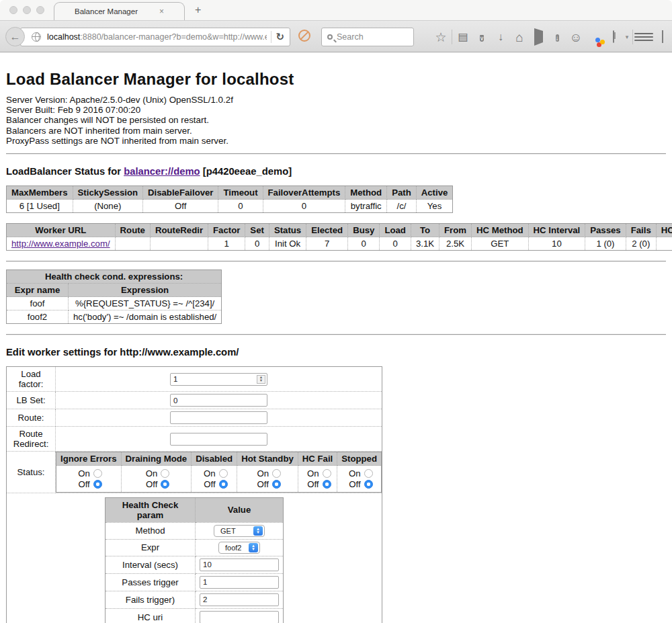 The height and width of the screenshot is (623, 672). What do you see at coordinates (327, 484) in the screenshot?
I see `hc-fail-off-radio` at bounding box center [327, 484].